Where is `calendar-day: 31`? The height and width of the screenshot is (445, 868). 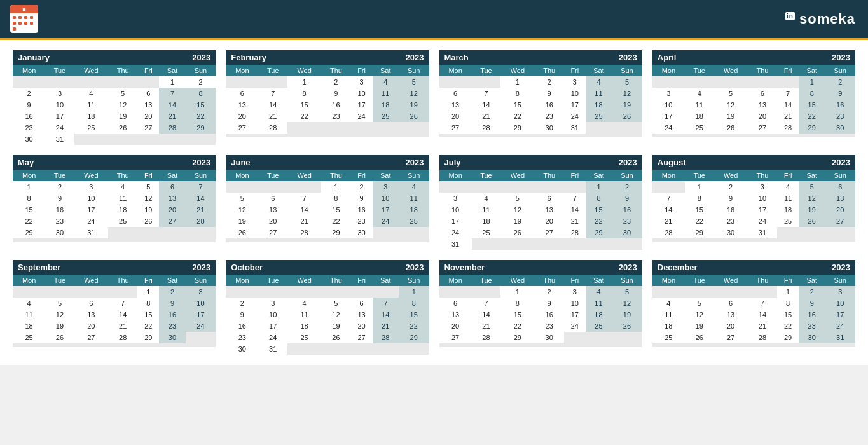 calendar-day: 31 is located at coordinates (92, 233).